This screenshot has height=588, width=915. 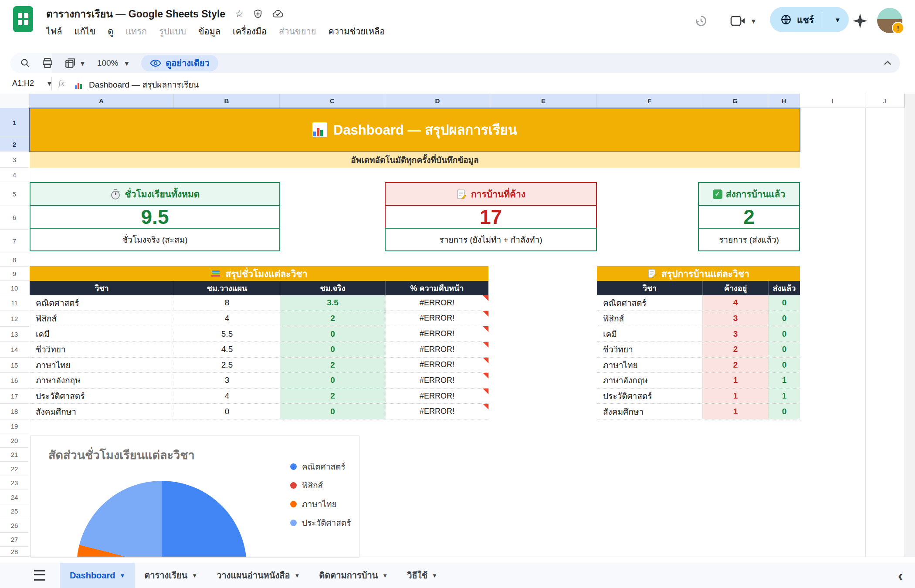 What do you see at coordinates (98, 575) in the screenshot?
I see `tab-dashboard: Dashboard▼` at bounding box center [98, 575].